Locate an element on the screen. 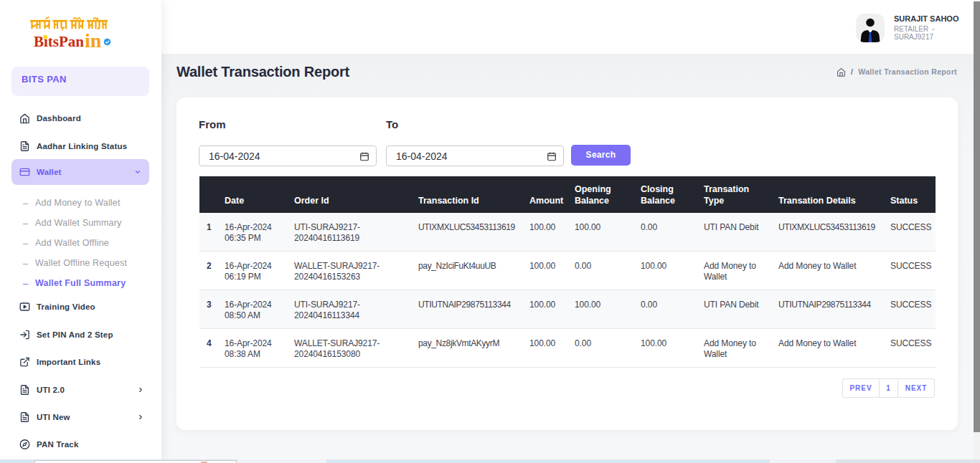 This screenshot has height=463, width=980. svg-text: BitsPan is located at coordinates (59, 42).